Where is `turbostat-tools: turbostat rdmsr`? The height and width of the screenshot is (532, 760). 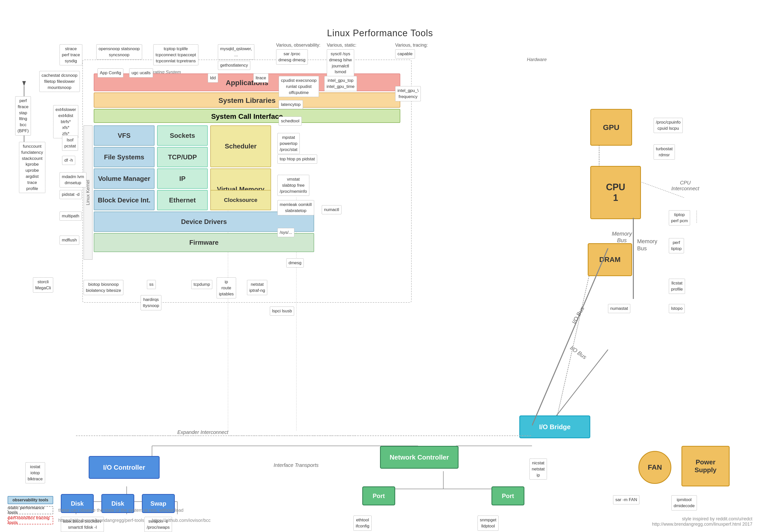 turbostat-tools: turbostat rdmsr is located at coordinates (664, 152).